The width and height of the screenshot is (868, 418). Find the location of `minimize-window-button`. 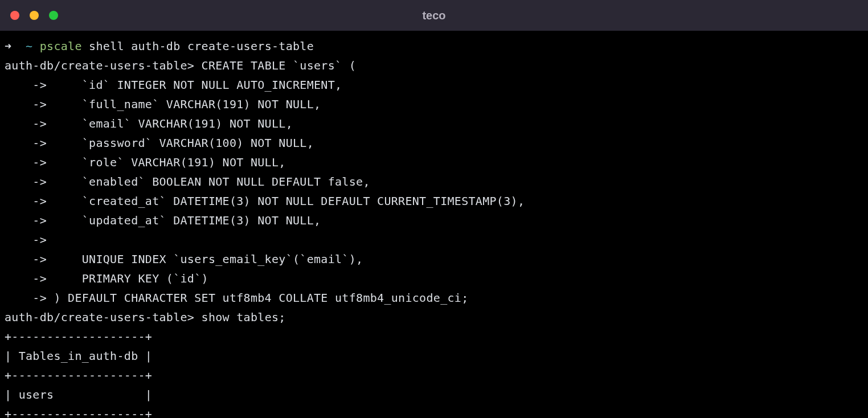

minimize-window-button is located at coordinates (34, 15).